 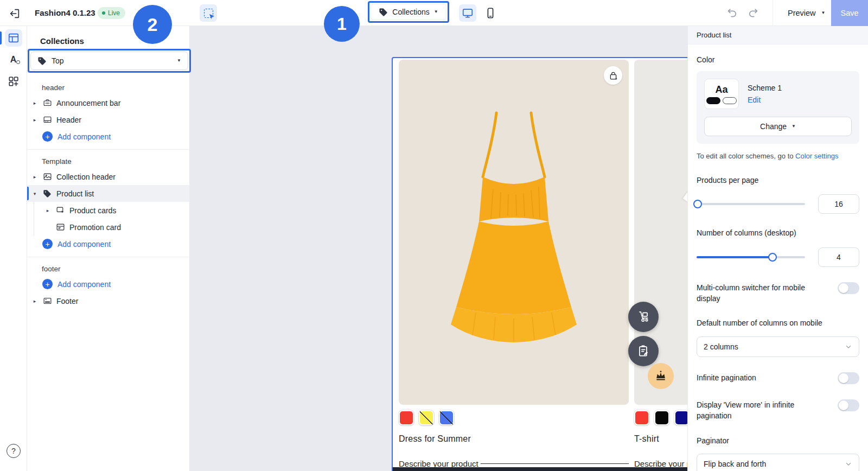 I want to click on tree-item-label: Product list, so click(x=75, y=194).